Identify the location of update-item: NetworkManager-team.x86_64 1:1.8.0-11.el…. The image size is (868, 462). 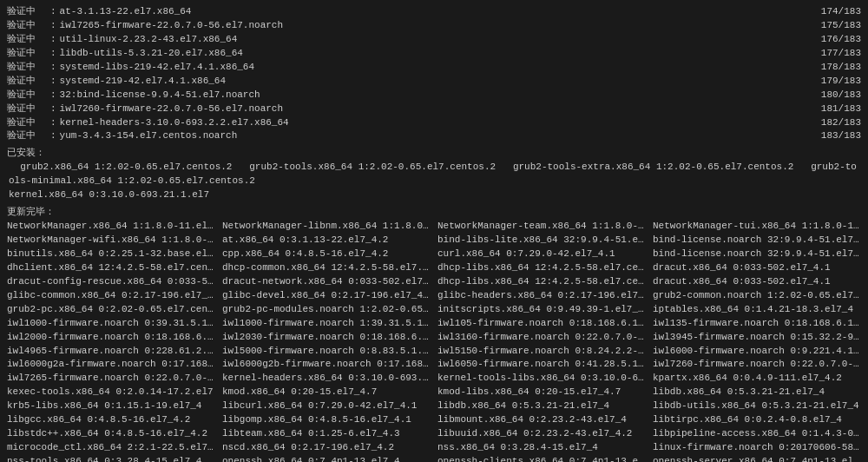
(542, 227).